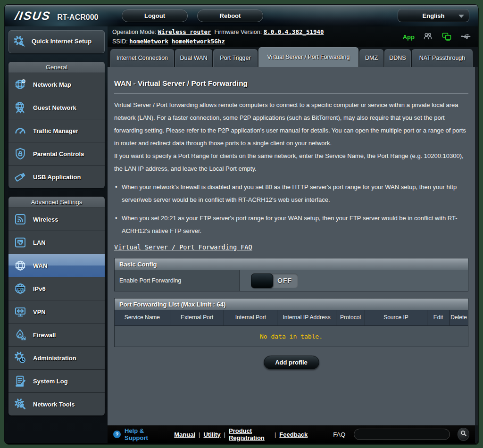  What do you see at coordinates (57, 202) in the screenshot?
I see `sidebar-section-header: Advanced Settings` at bounding box center [57, 202].